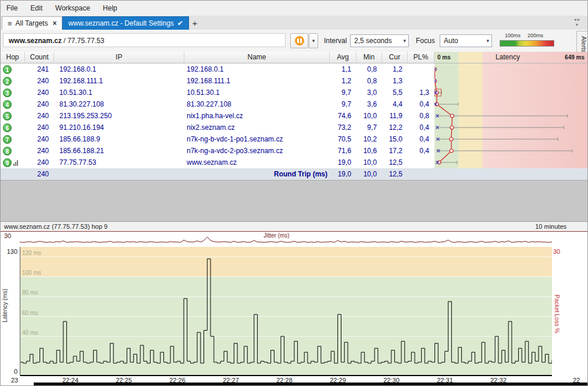 The height and width of the screenshot is (386, 588). What do you see at coordinates (294, 139) in the screenshot?
I see `table-row: 7 240 185.66.188.9 n7k-ng-b-vdc-1-po1.se…` at bounding box center [294, 139].